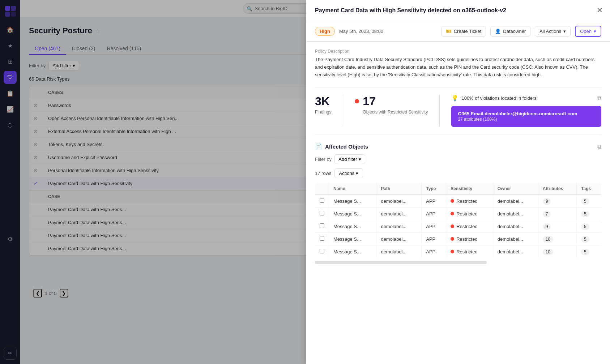 The image size is (610, 364). Describe the element at coordinates (322, 189) in the screenshot. I see `ao-col-checkbox` at that location.